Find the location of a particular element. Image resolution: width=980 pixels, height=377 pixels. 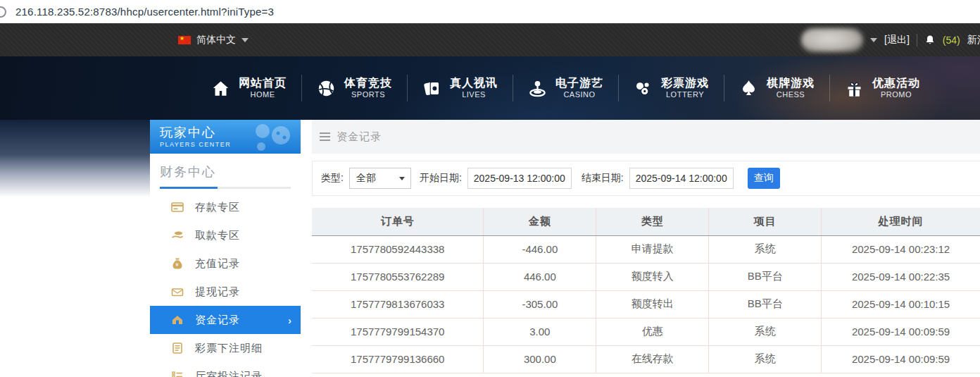

sidebar-item-recharge-records: ¥ 充值记录 is located at coordinates (225, 264).